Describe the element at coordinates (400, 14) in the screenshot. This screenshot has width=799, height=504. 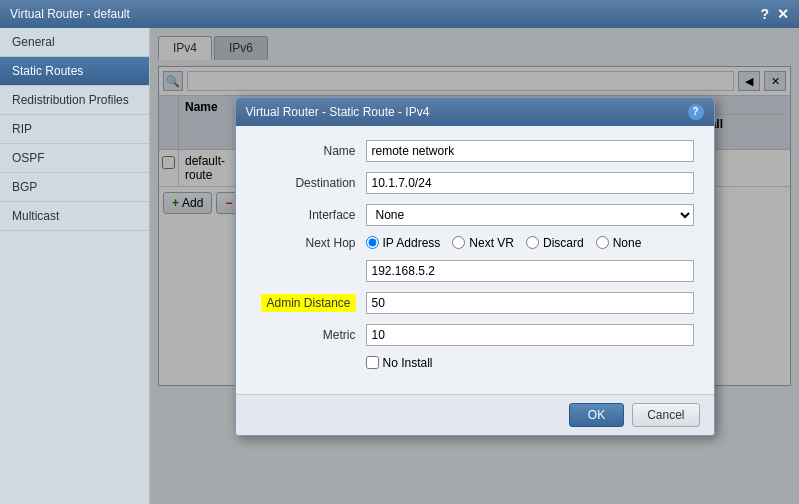
I see `title-bar: Virtual Router - default ? ✕` at that location.